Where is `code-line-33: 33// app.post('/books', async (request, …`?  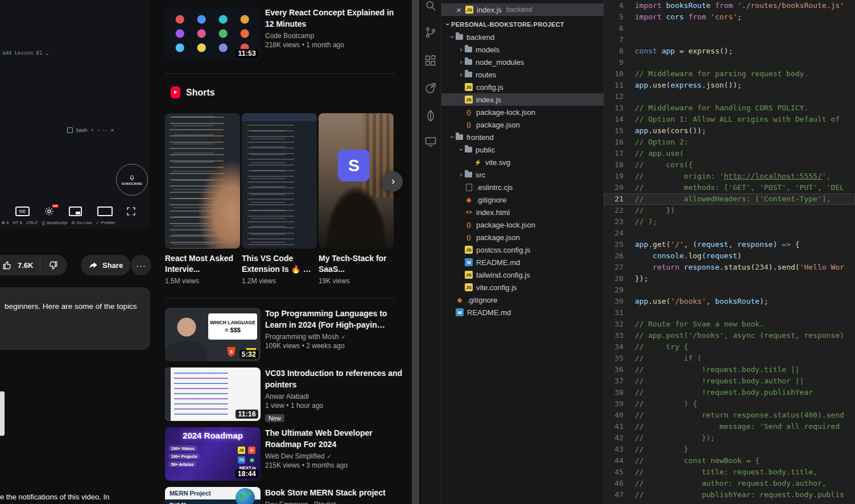
code-line-33: 33// app.post('/books', async (request, … is located at coordinates (729, 336).